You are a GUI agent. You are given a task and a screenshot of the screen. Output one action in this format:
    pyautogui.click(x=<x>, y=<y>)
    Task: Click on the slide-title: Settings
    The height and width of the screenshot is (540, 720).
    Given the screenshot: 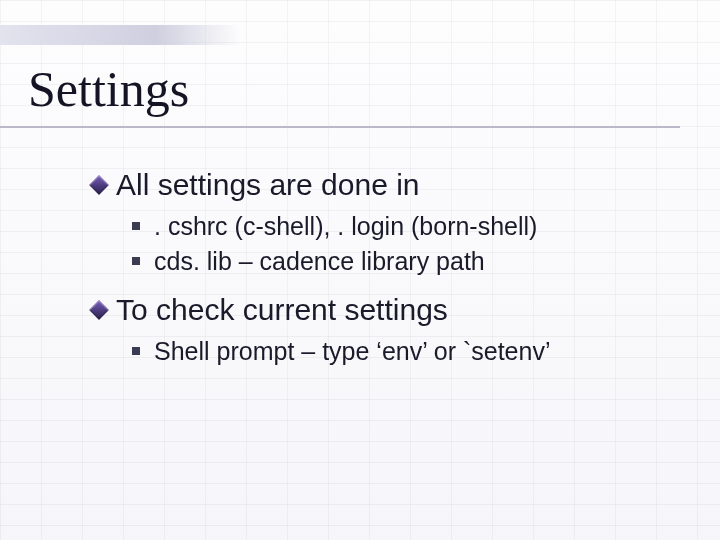 What is the action you would take?
    pyautogui.click(x=108, y=89)
    